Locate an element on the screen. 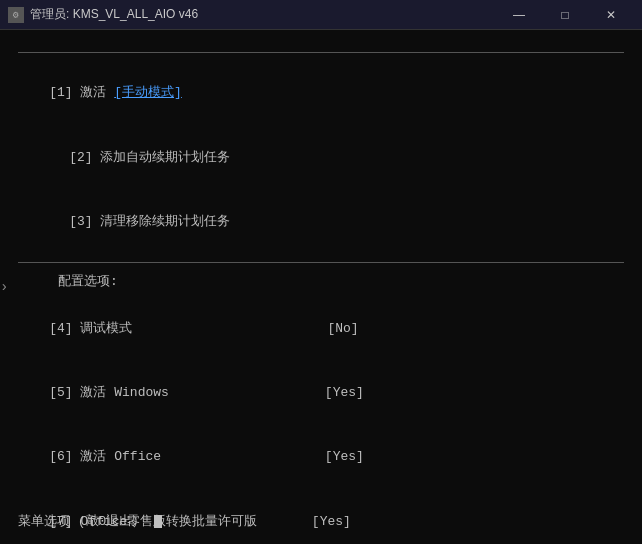 Image resolution: width=642 pixels, height=544 pixels. scroll-indicator: › is located at coordinates (4, 287).